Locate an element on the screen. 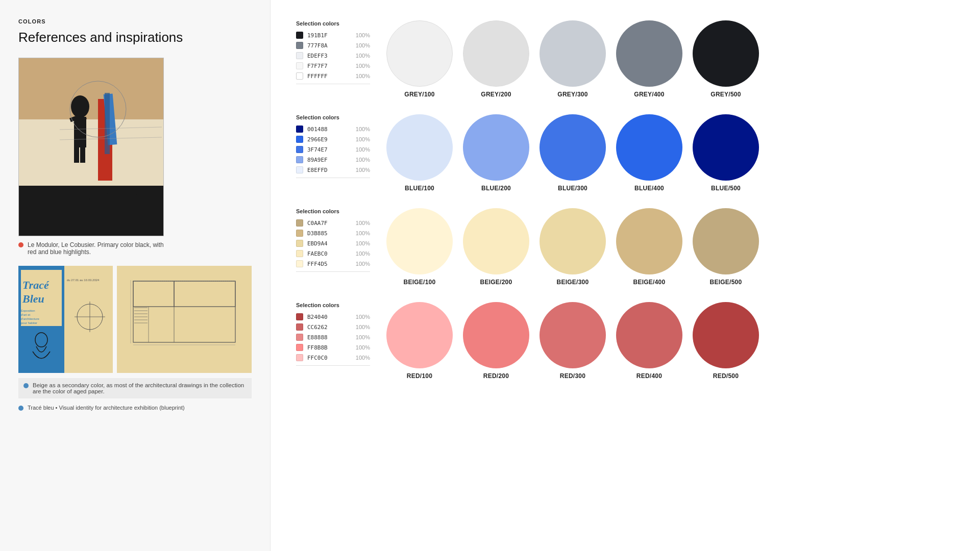 The width and height of the screenshot is (980, 551). swatch-E8EFFD is located at coordinates (300, 170).